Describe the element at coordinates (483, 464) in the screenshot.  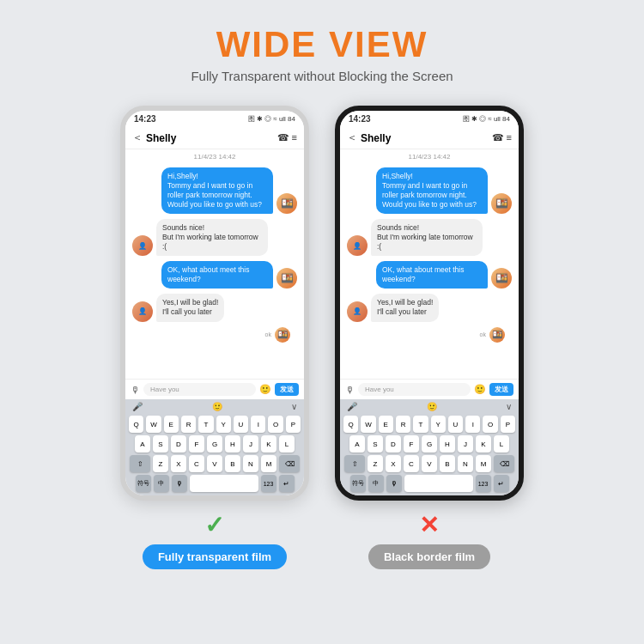
I see `key-m-r: M` at that location.